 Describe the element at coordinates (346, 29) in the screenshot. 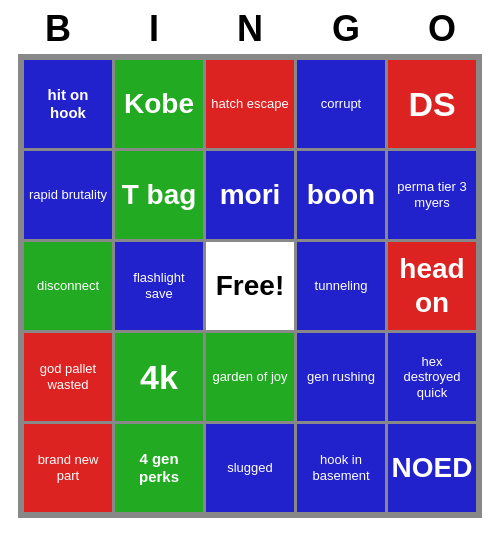

I see `letter-g: G` at that location.